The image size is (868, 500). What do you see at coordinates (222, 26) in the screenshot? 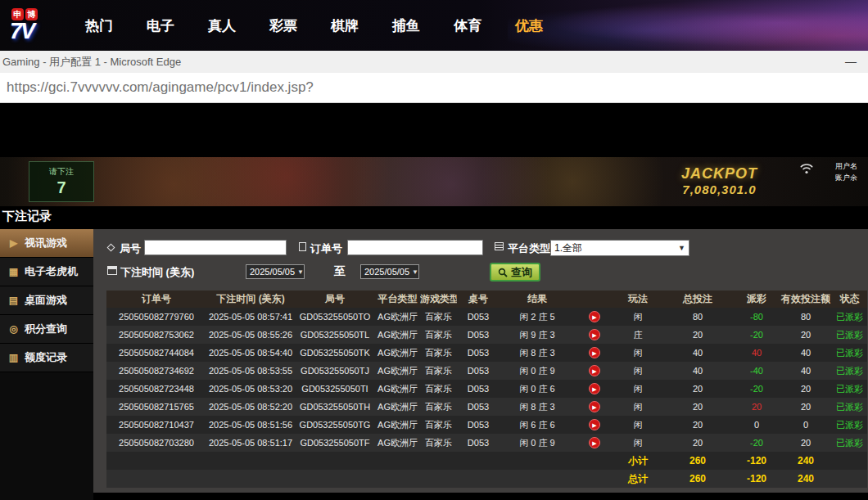
I see `nav-item-真人: 真人` at bounding box center [222, 26].